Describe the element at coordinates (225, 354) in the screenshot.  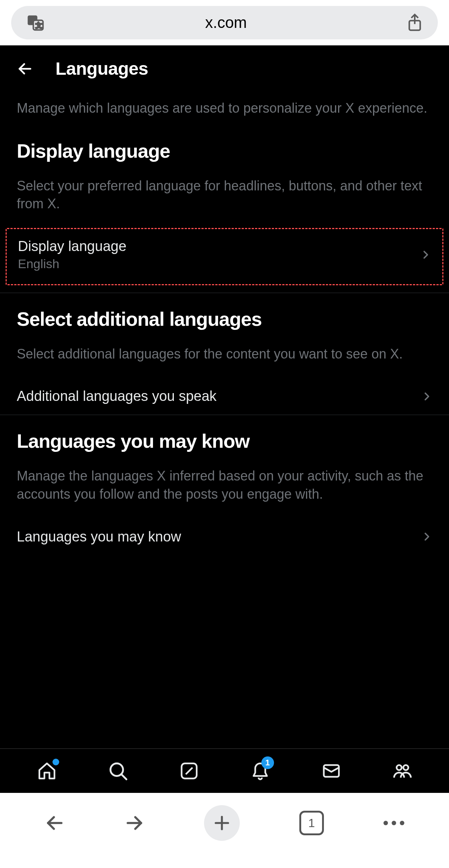
I see `section-desc-additional: Select additional languages for the cont…` at that location.